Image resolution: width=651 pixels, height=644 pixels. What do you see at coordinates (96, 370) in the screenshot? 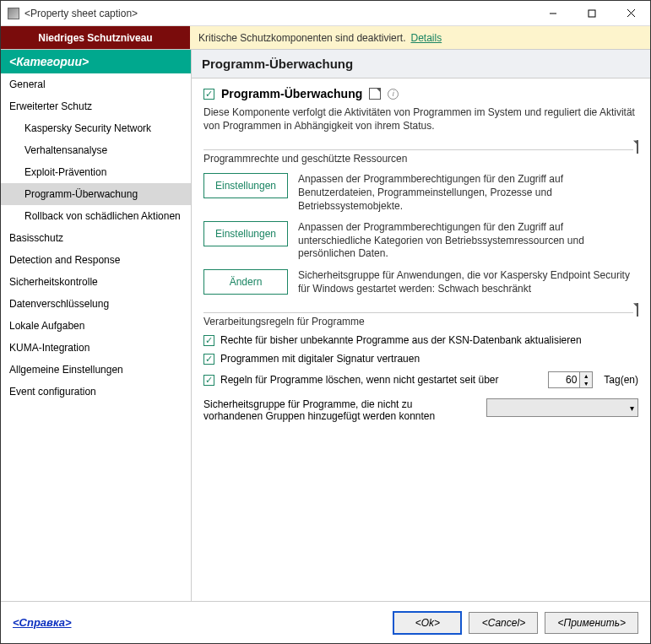
I see `sidebar-item-13: Allgemeine Einstellungen` at bounding box center [96, 370].